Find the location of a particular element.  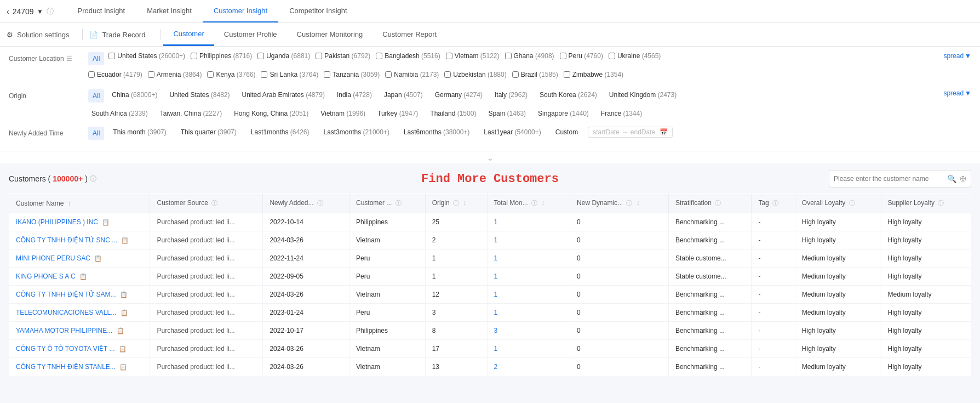

customer-name-link: CÔNG TY TNHH ĐIỆN STANLE... is located at coordinates (66, 367).